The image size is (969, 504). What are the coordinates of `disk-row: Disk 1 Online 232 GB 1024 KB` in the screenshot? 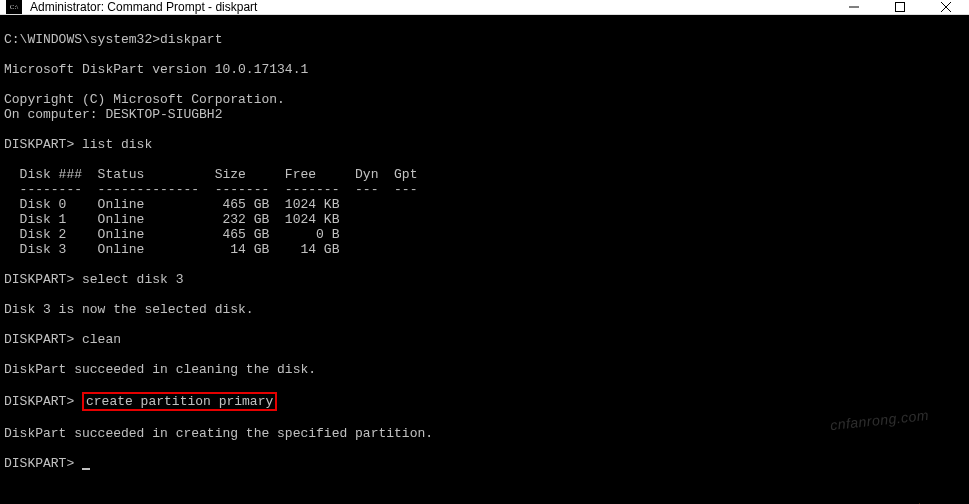 It's located at (172, 220).